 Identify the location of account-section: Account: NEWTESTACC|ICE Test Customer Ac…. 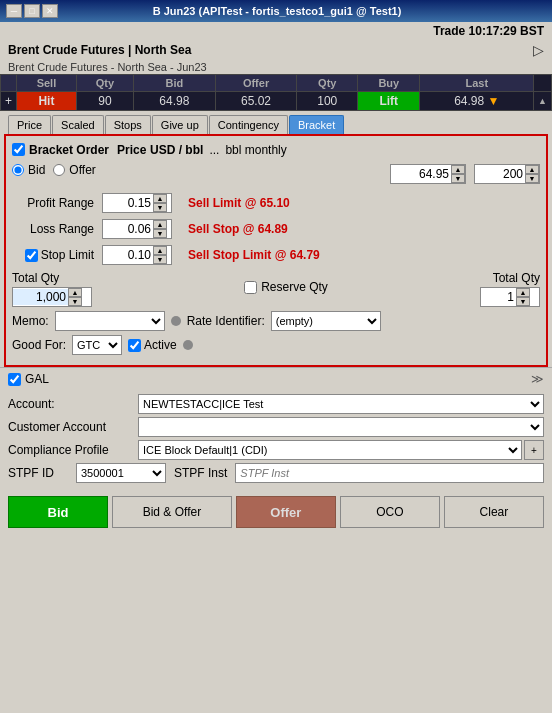
(276, 440).